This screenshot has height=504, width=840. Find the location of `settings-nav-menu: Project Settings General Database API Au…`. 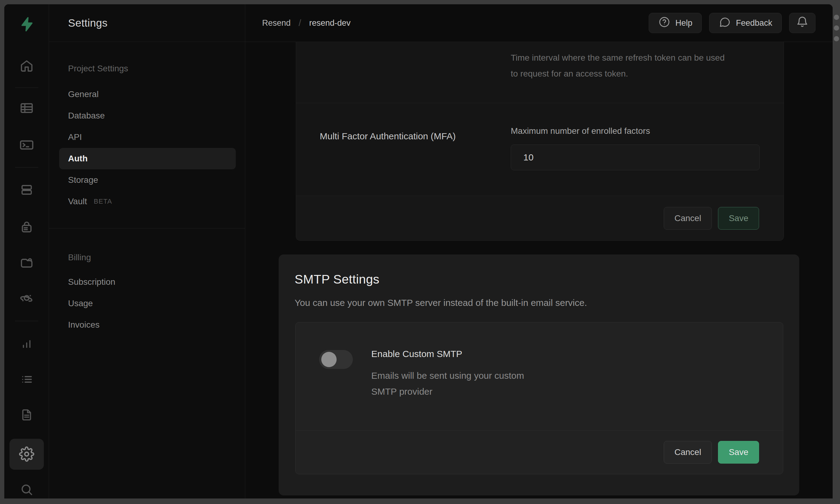

settings-nav-menu: Project Settings General Database API Au… is located at coordinates (147, 189).